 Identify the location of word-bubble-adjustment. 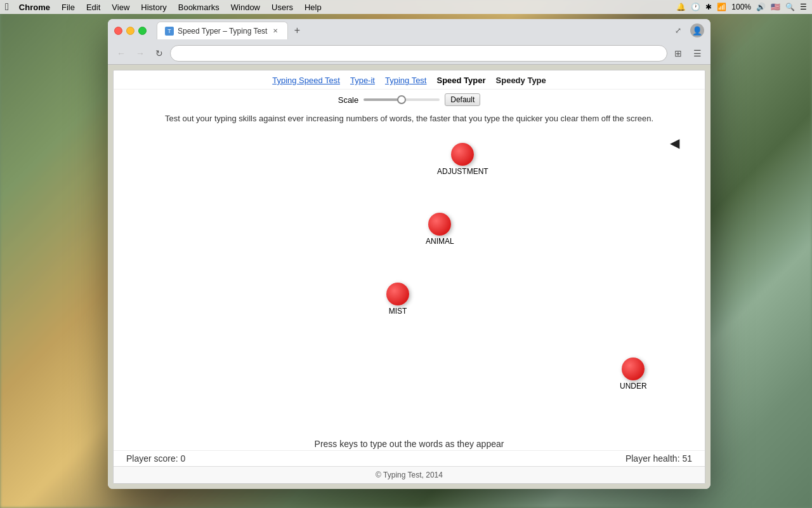
(462, 154).